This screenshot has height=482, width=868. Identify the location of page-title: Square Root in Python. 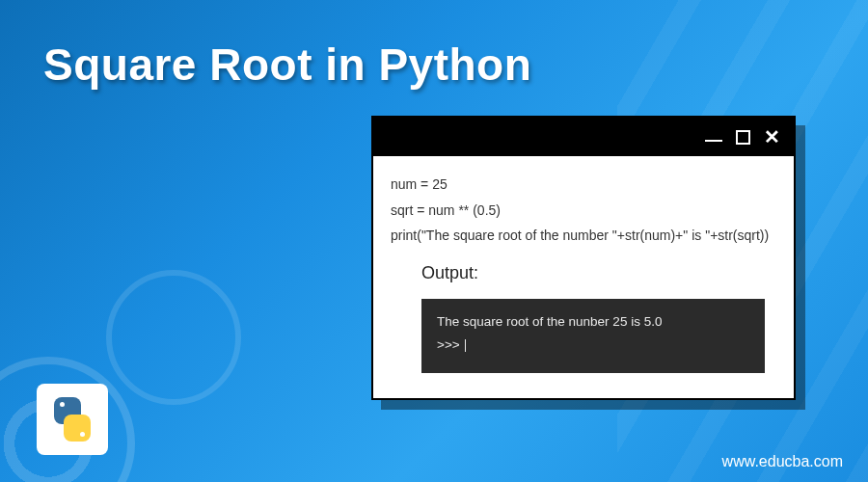
(287, 65).